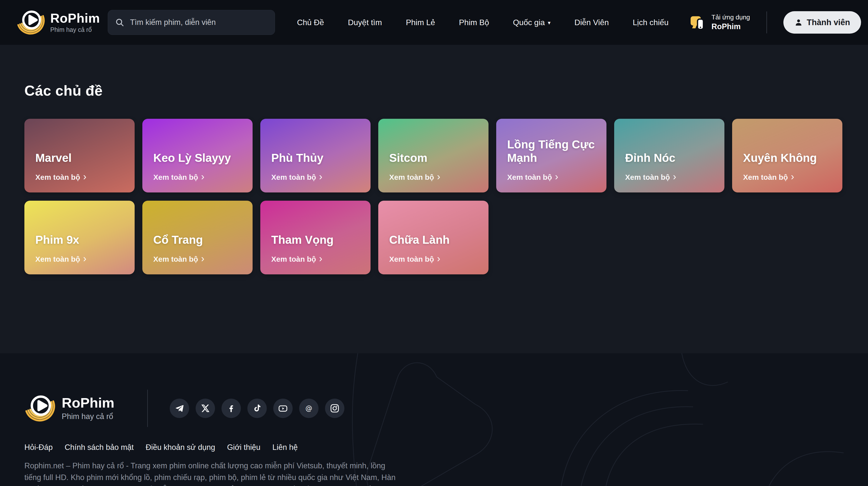 The height and width of the screenshot is (486, 868). I want to click on nav-item-label: Chủ Đề, so click(311, 23).